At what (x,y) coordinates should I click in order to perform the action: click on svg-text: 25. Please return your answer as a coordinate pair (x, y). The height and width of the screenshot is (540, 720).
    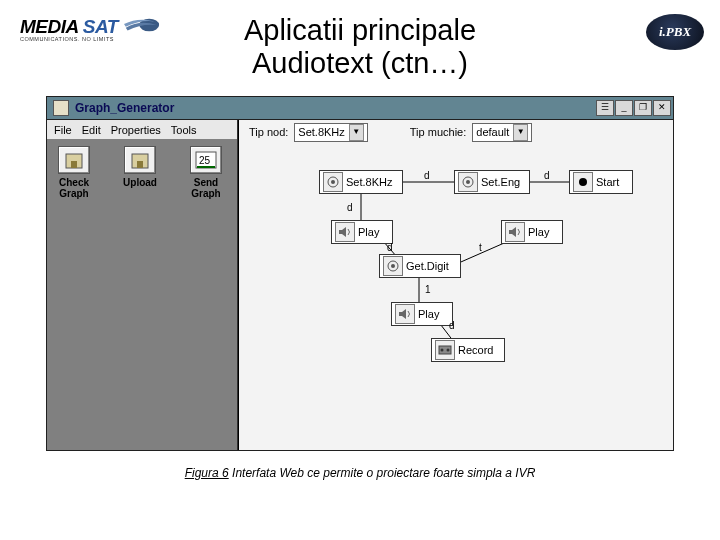
    Looking at the image, I should click on (205, 160).